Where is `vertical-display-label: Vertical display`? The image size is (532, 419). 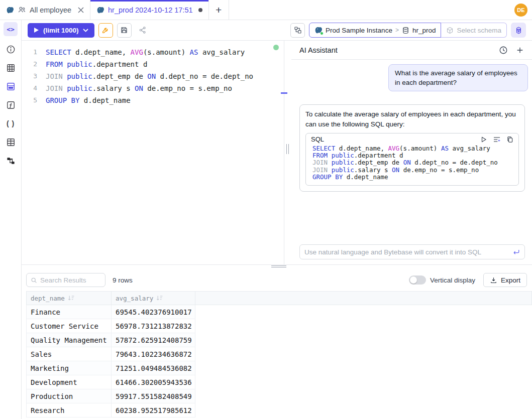 vertical-display-label: Vertical display is located at coordinates (453, 280).